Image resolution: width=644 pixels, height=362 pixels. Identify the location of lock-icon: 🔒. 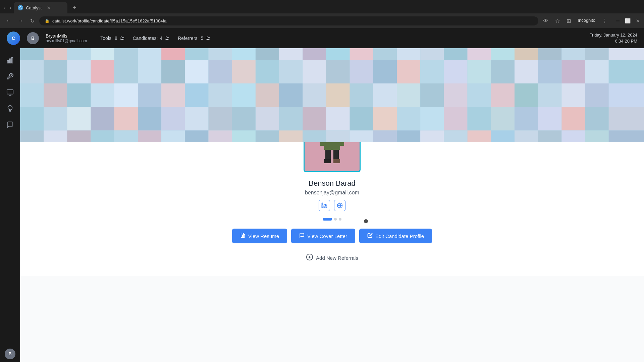
(47, 21).